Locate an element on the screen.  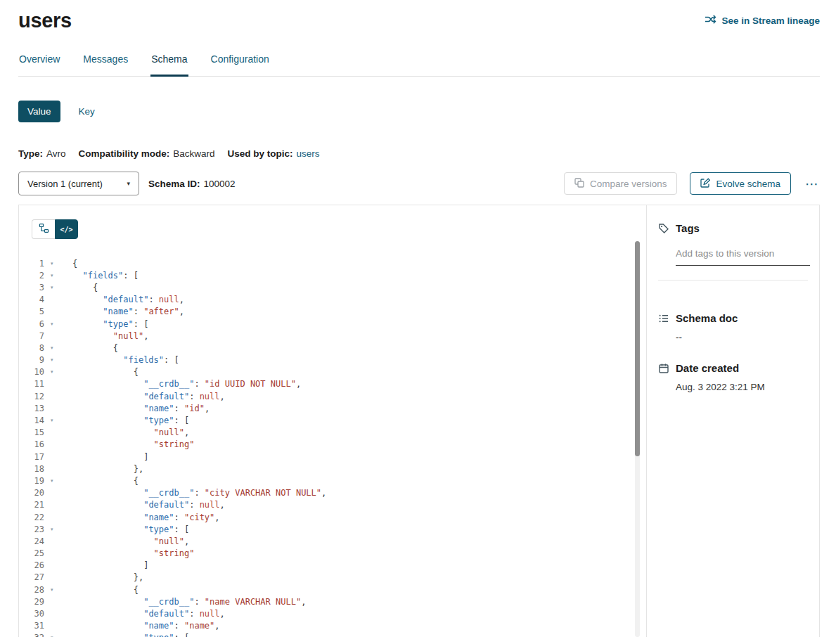
code-text: "name": "after", is located at coordinates (128, 311).